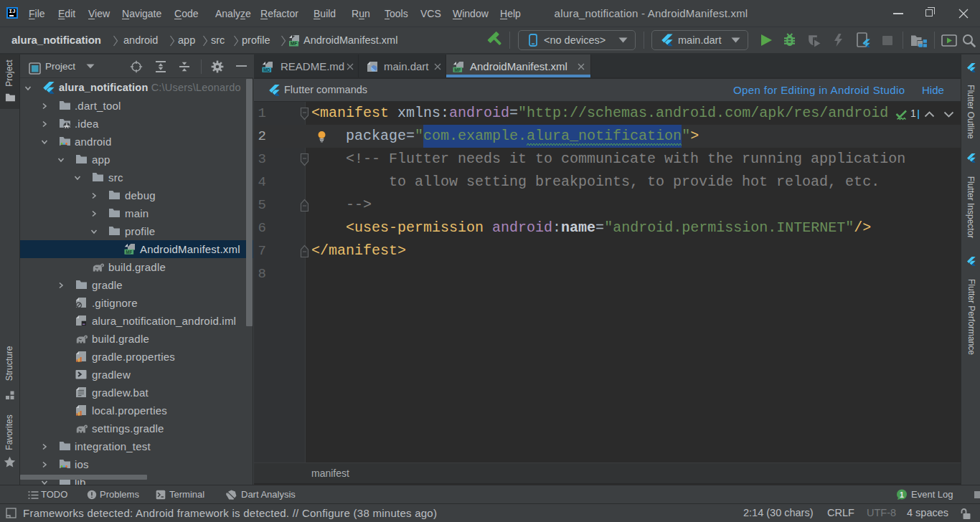 Image resolution: width=980 pixels, height=522 pixels. Describe the element at coordinates (267, 70) in the screenshot. I see `svg-text: MD` at that location.